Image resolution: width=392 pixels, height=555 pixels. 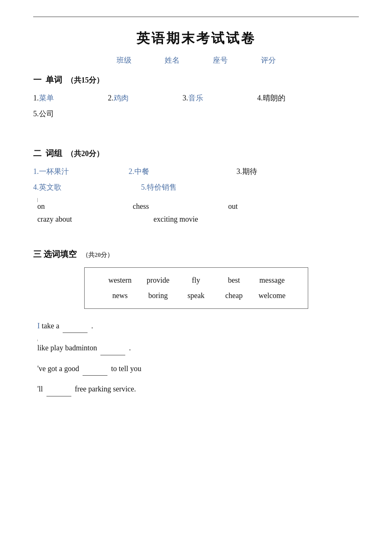 I want to click on section2-title: 二 词组 （共20分）, so click(x=196, y=154).